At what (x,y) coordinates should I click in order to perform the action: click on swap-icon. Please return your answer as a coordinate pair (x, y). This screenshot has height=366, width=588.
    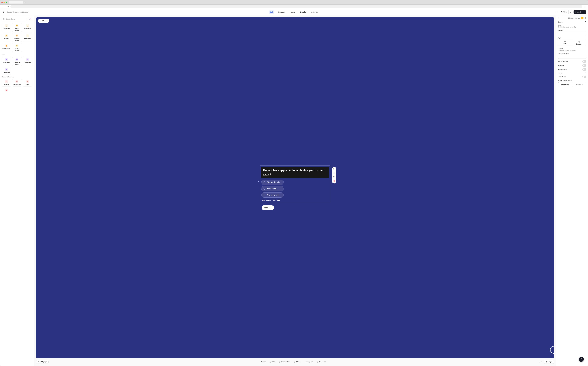
    Looking at the image, I should click on (334, 173).